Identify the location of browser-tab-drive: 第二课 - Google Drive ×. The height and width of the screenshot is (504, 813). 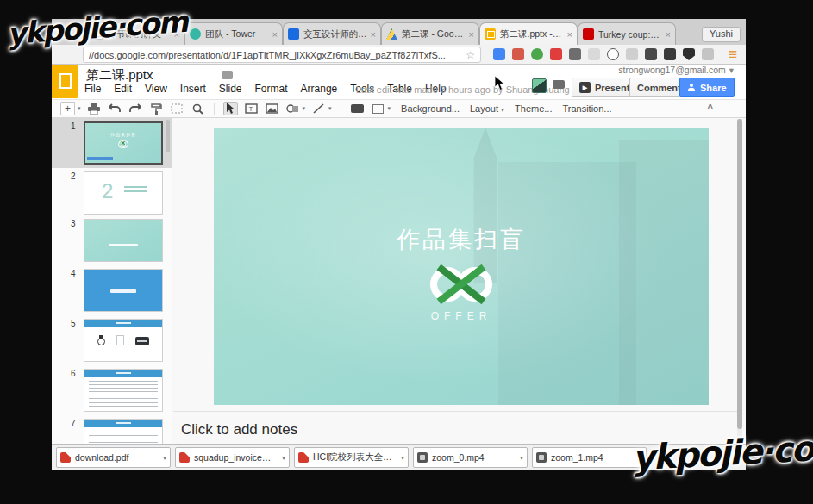
(430, 34).